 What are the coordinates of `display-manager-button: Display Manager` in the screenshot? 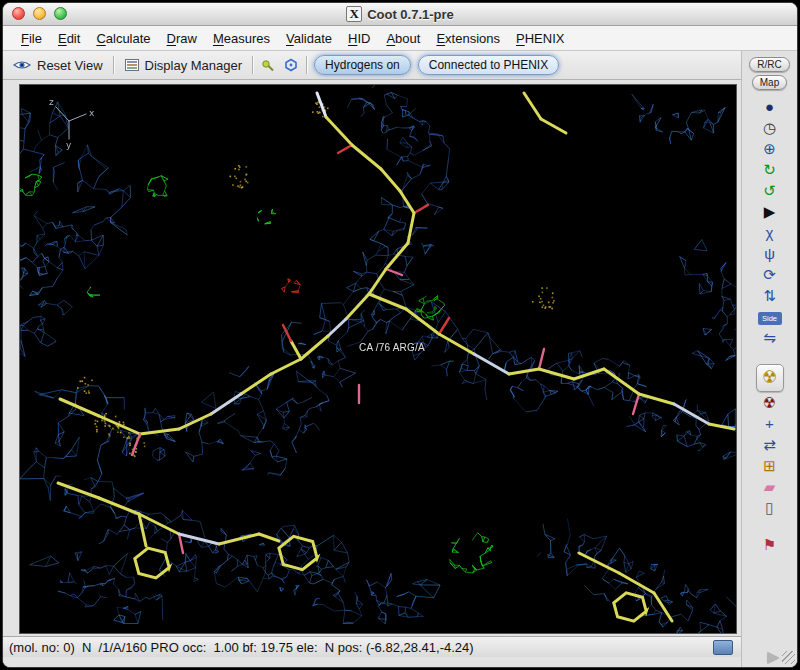 It's located at (184, 66).